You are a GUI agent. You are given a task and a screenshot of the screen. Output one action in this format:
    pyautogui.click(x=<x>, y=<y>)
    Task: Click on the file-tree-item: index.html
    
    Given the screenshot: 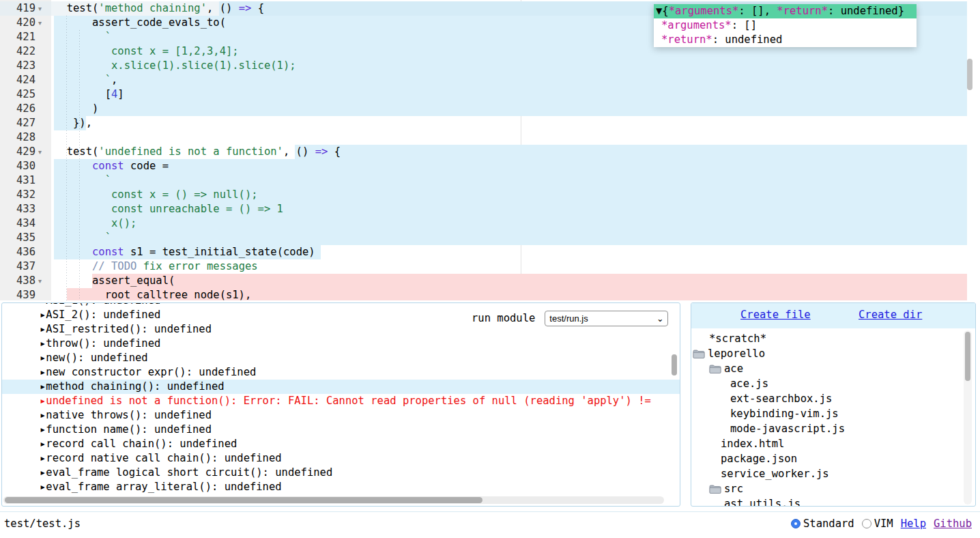 What is the action you would take?
    pyautogui.click(x=833, y=444)
    